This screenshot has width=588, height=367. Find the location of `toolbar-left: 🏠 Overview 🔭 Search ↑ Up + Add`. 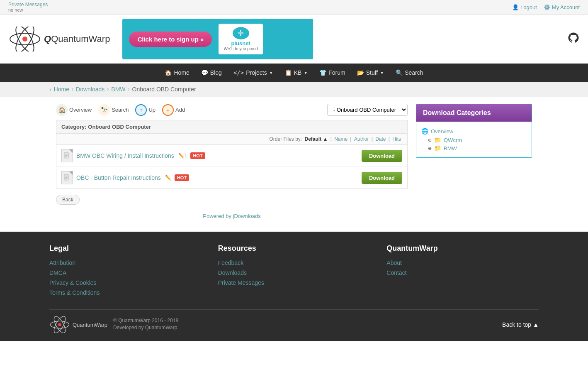

toolbar-left: 🏠 Overview 🔭 Search ↑ Up + Add is located at coordinates (120, 110).